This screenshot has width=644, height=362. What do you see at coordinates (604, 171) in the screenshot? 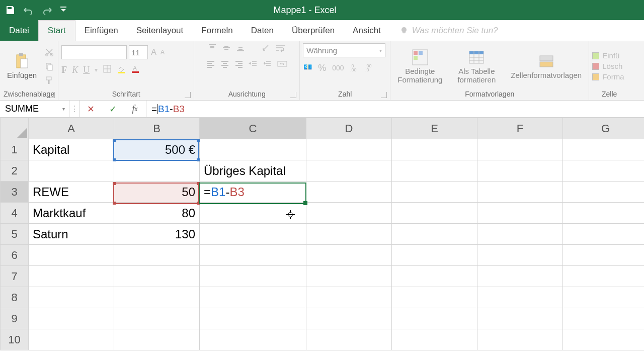
I see `cell-g2` at bounding box center [604, 171].